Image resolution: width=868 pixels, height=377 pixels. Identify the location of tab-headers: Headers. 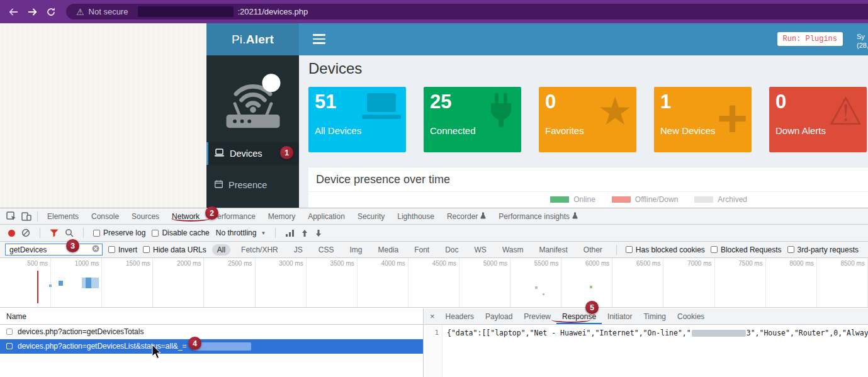
(459, 316).